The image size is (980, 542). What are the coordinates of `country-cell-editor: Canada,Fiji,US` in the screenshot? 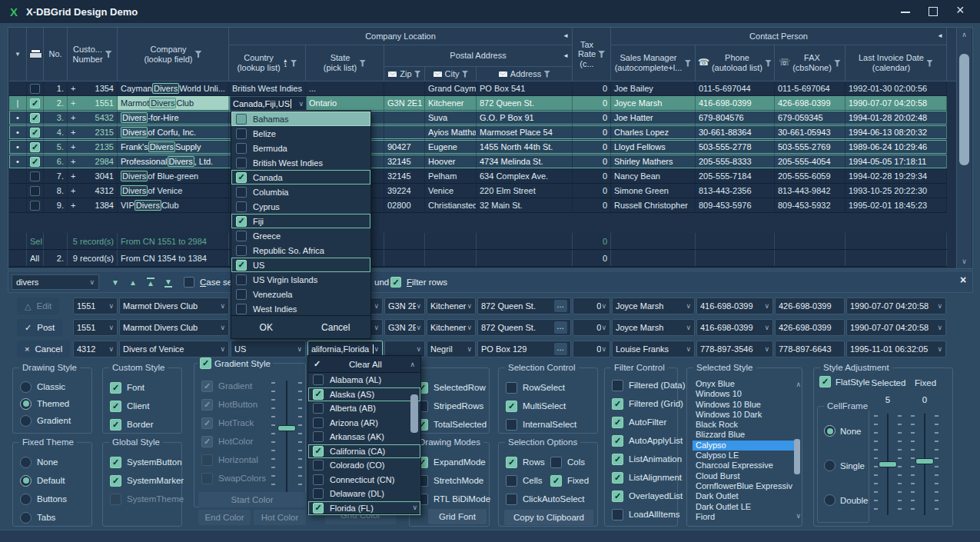 It's located at (268, 103).